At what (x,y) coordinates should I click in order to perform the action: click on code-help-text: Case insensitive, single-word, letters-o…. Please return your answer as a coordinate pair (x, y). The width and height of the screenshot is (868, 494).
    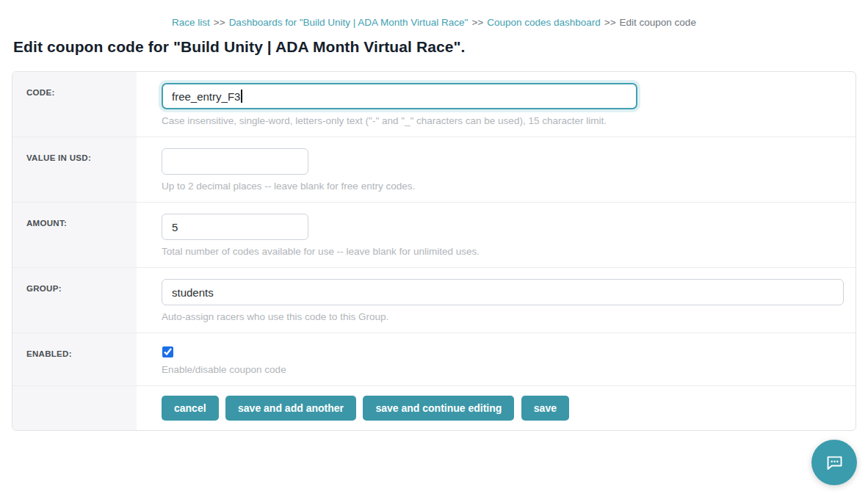
    Looking at the image, I should click on (502, 120).